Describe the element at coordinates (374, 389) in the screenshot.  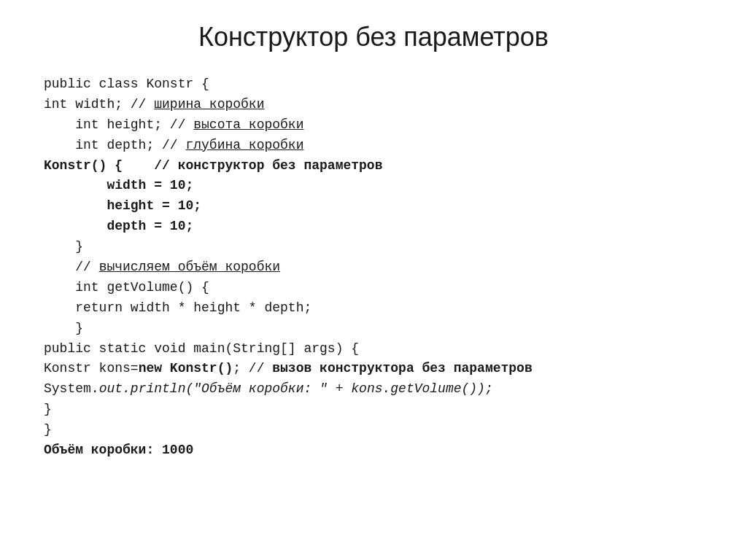
I see `code-line-16: System.out.println("Объём коробки: " + k…` at that location.